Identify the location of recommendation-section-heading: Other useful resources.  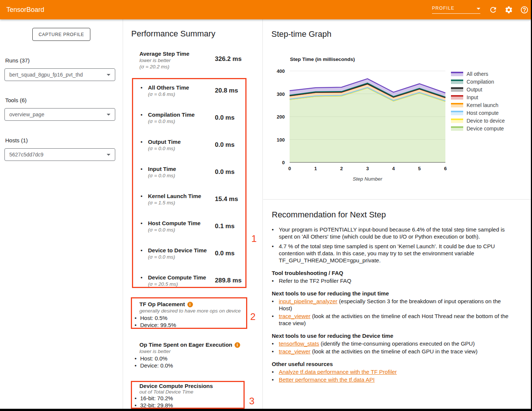
(397, 364).